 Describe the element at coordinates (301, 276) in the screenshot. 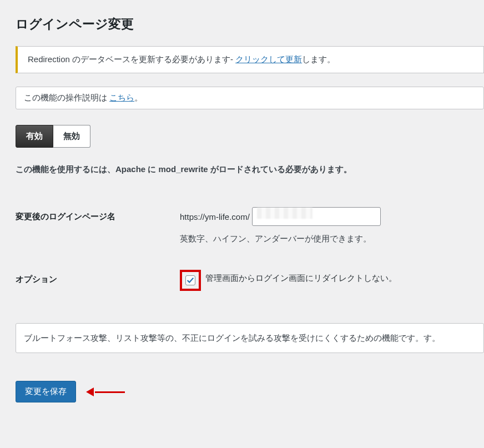

I see `checkbox-label: 管理画面からログイン画面にリダイレクトしない。` at that location.